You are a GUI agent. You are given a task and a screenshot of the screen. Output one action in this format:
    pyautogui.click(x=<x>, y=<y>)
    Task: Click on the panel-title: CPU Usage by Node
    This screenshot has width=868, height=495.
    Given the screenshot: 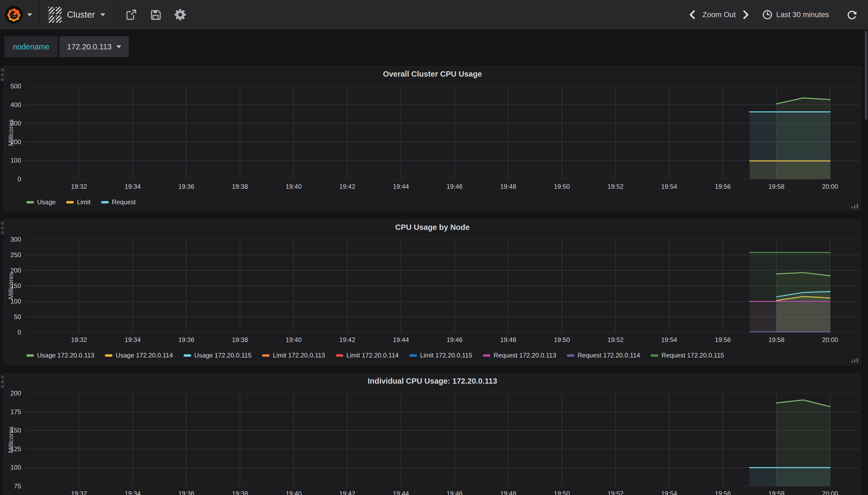 What is the action you would take?
    pyautogui.click(x=432, y=227)
    